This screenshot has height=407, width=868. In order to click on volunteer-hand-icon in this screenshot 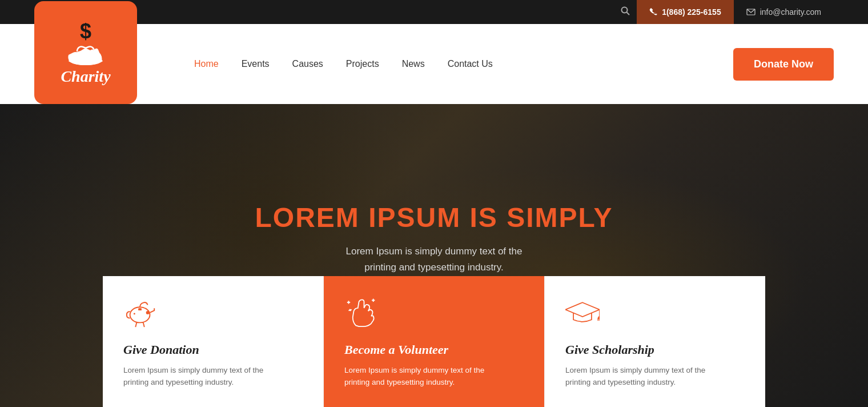, I will do `click(434, 314)`.